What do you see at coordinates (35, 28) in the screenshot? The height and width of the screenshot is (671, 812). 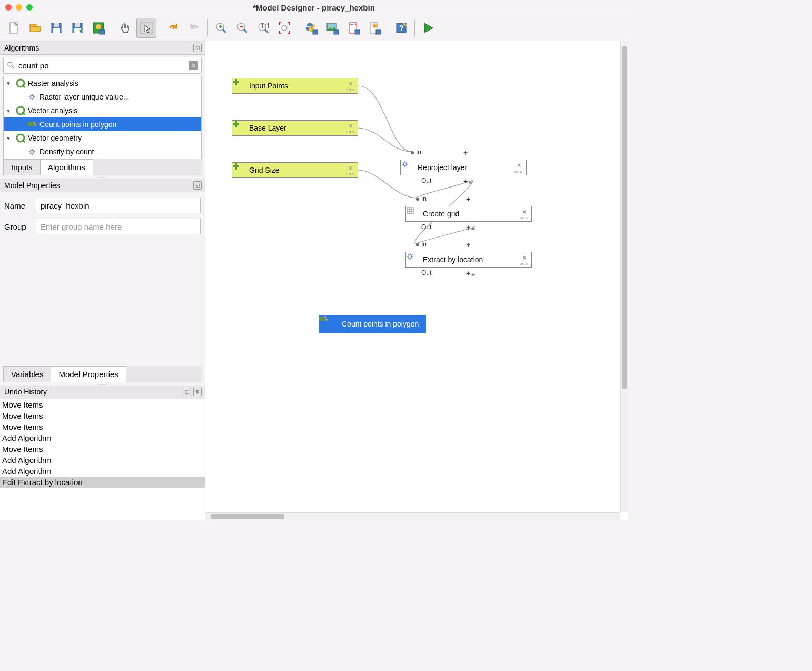 I see `open-button` at bounding box center [35, 28].